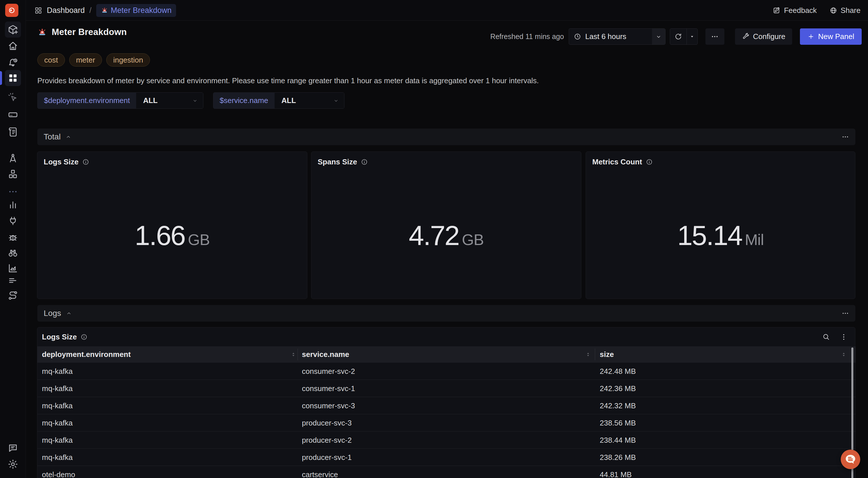 Image resolution: width=868 pixels, height=478 pixels. What do you see at coordinates (578, 36) in the screenshot?
I see `clock-icon` at bounding box center [578, 36].